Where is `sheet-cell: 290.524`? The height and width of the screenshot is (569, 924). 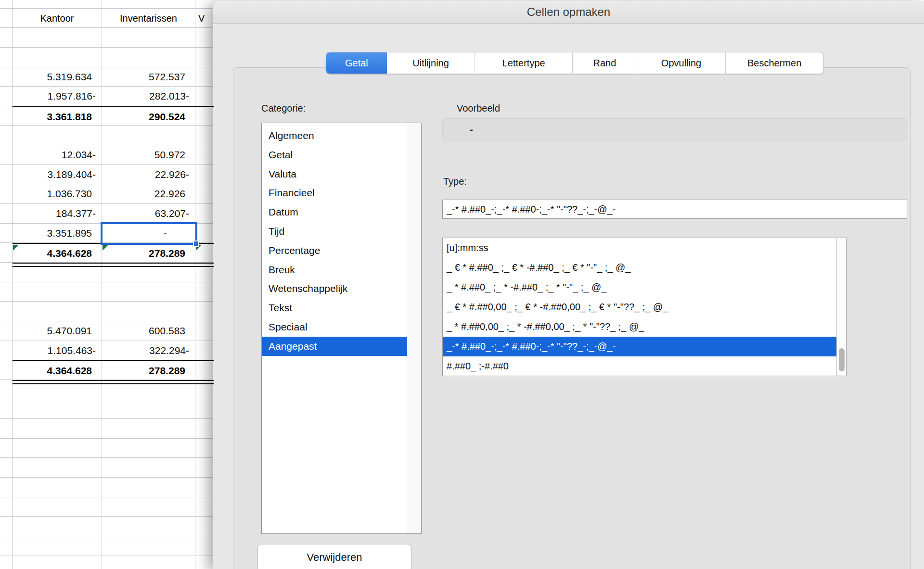
sheet-cell: 290.524 is located at coordinates (149, 116).